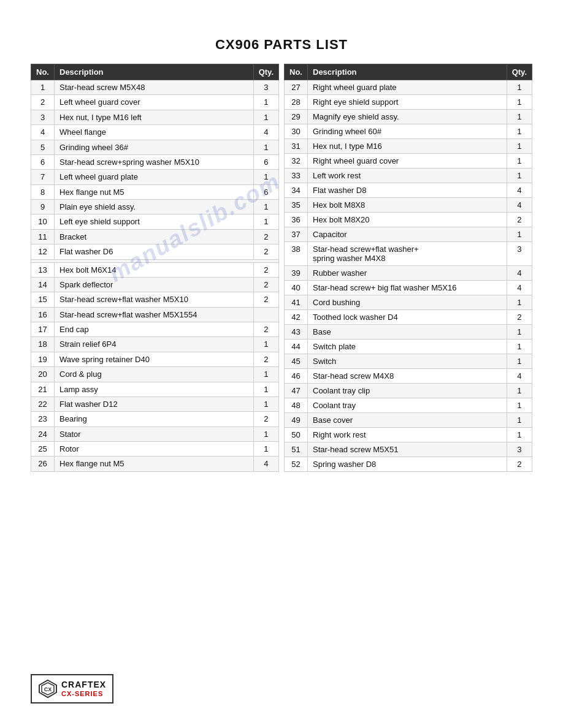  Describe the element at coordinates (155, 132) in the screenshot. I see `table-row: 4Wheel flange4` at that location.